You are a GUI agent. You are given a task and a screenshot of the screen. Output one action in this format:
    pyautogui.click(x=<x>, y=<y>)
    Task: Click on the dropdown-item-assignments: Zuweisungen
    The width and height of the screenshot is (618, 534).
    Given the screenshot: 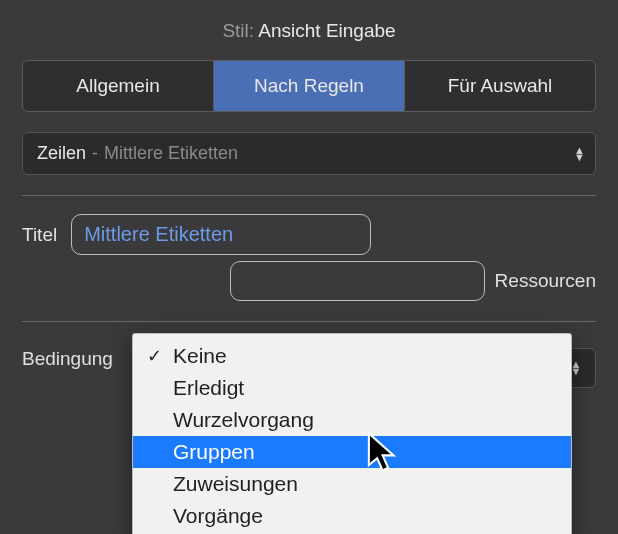 What is the action you would take?
    pyautogui.click(x=352, y=484)
    